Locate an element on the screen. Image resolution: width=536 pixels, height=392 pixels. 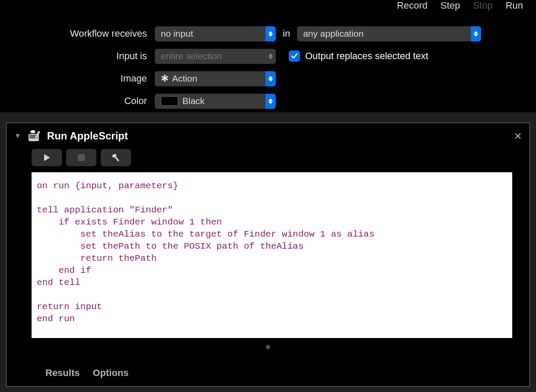
stop-script-button is located at coordinates (81, 158).